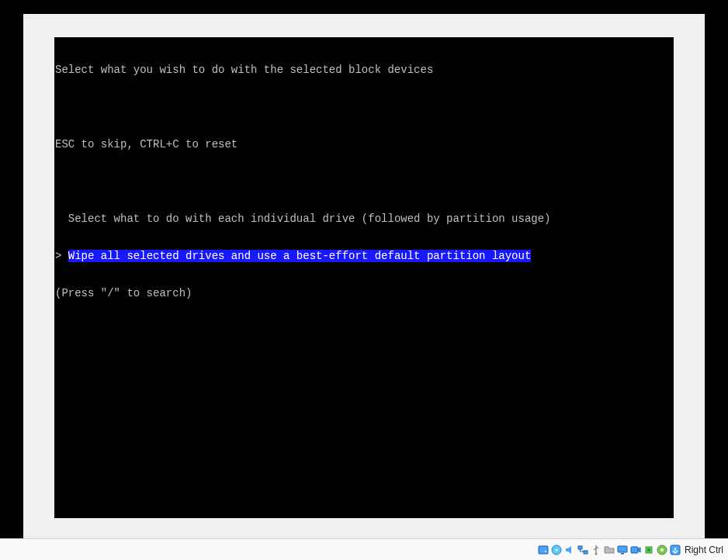 This screenshot has width=728, height=560. I want to click on recording-icon, so click(636, 550).